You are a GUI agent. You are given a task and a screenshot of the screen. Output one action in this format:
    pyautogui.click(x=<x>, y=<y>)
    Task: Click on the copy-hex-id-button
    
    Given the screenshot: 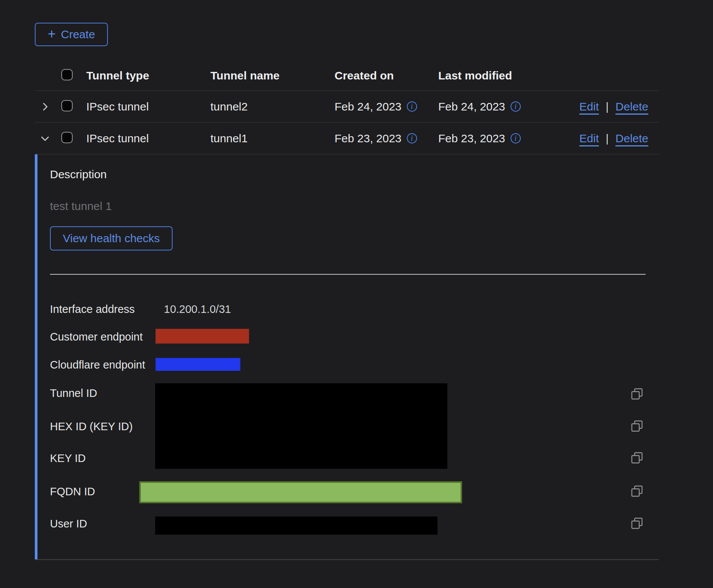 What is the action you would take?
    pyautogui.click(x=637, y=426)
    